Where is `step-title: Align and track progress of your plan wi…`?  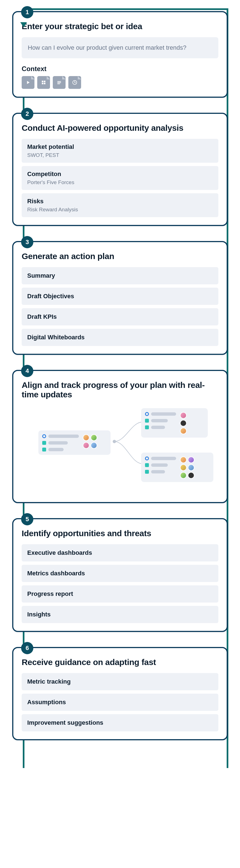 step-title: Align and track progress of your plan wi… is located at coordinates (120, 390).